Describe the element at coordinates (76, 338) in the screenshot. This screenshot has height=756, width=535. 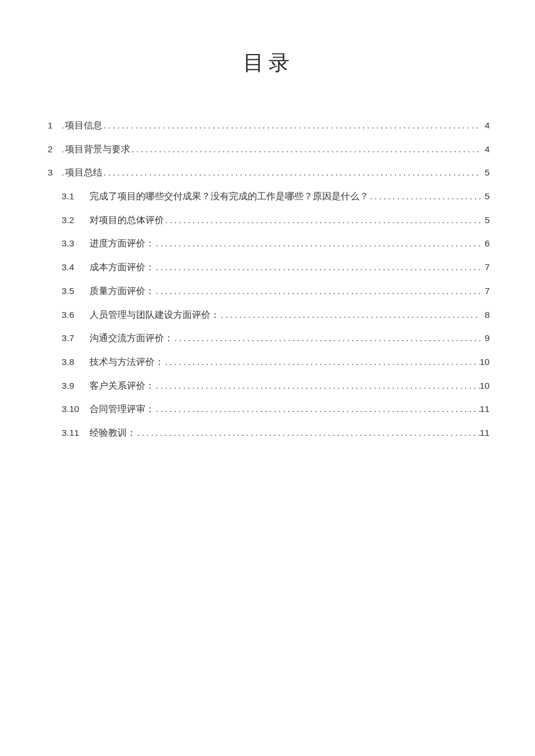
I see `toc-number: 3.7` at that location.